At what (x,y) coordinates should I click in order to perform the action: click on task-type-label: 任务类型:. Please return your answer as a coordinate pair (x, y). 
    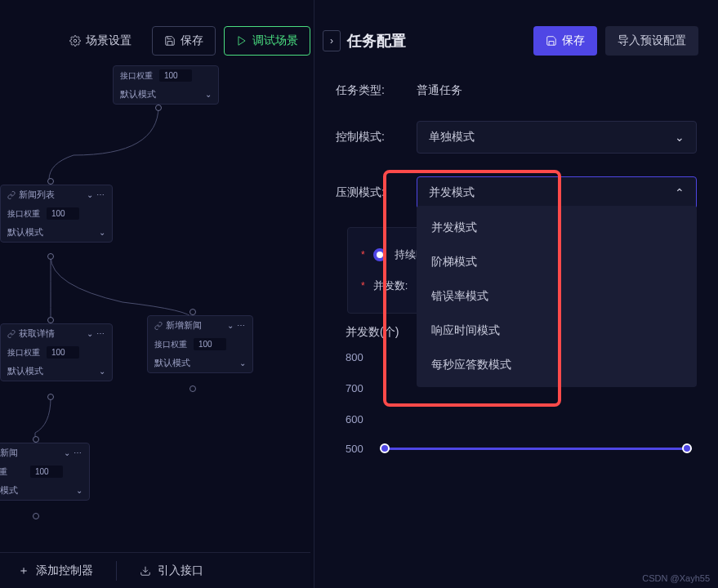
    Looking at the image, I should click on (366, 91).